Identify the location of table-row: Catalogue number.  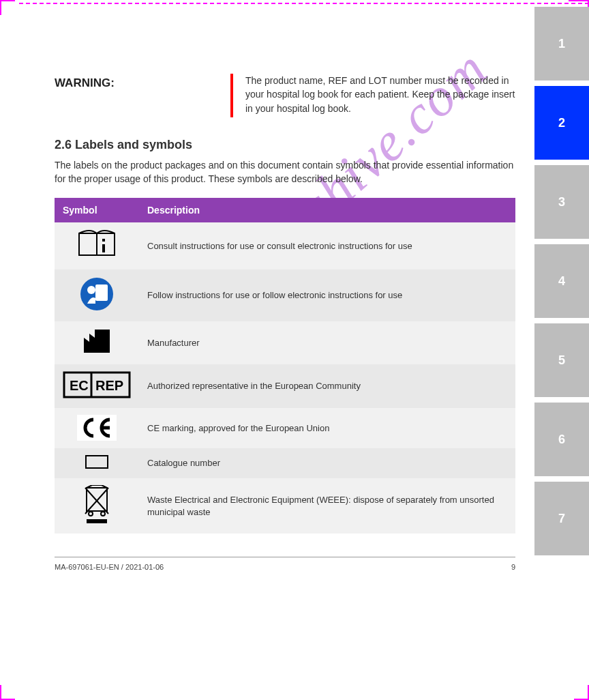
(285, 464).